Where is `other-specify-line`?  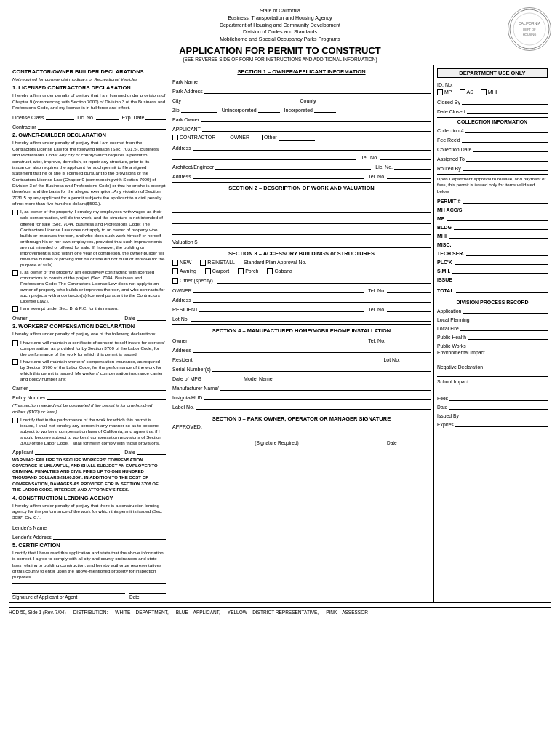 other-specify-line is located at coordinates (324, 280).